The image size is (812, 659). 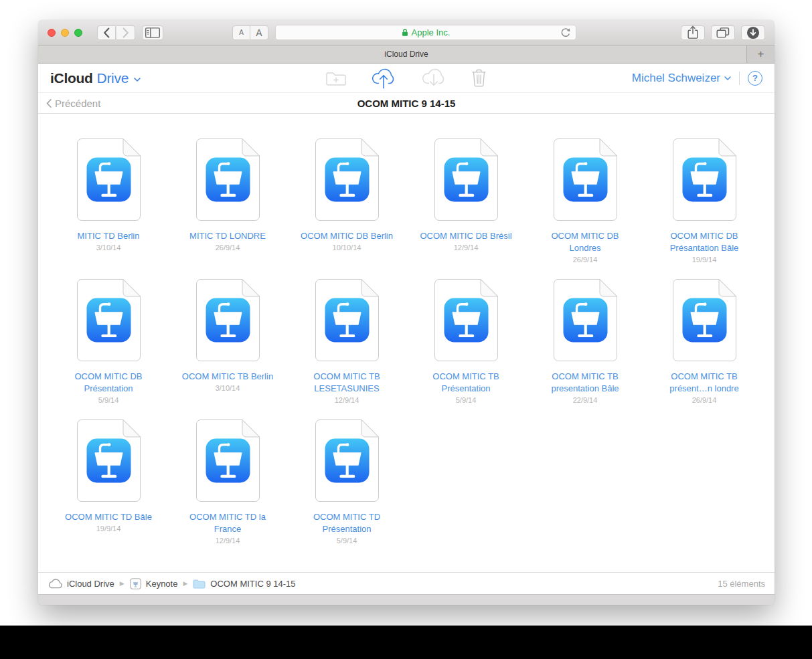 I want to click on font-smaller-button: A, so click(x=241, y=33).